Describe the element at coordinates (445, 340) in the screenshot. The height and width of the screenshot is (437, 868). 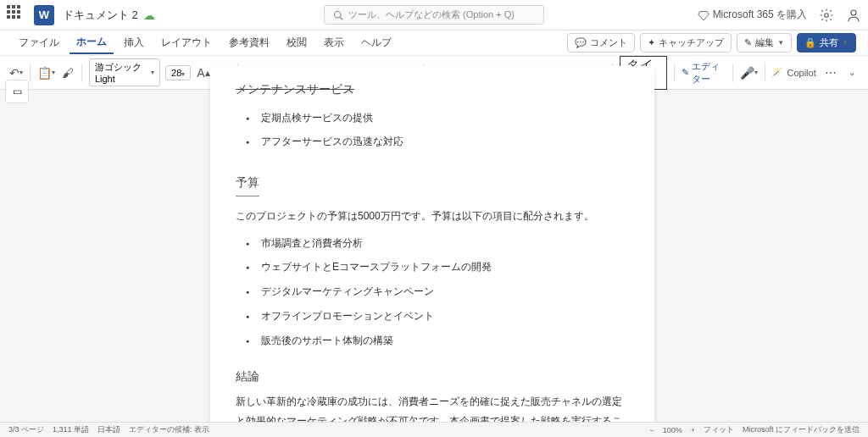
I see `list-item: 販売後のサポート体制の構築` at that location.